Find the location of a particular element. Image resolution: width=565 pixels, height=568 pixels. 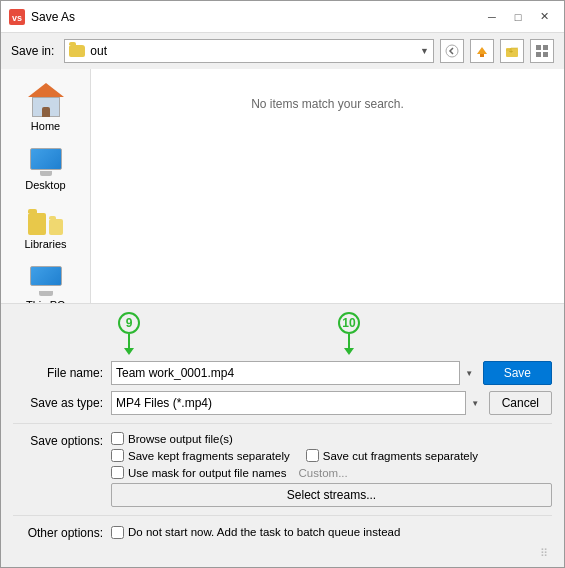

filename-select-wrap: ▼ is located at coordinates (295, 373).